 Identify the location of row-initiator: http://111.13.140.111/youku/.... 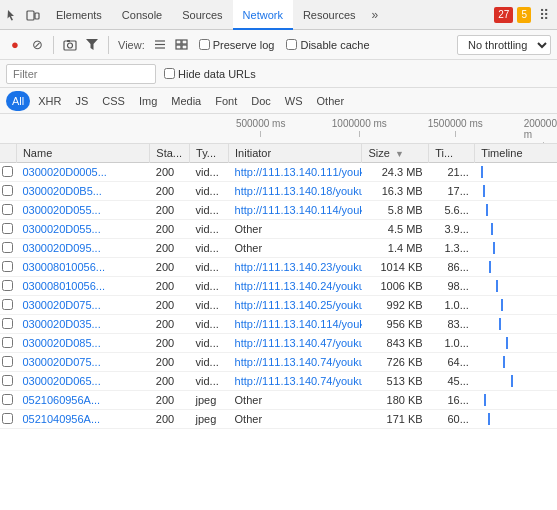
(296, 172).